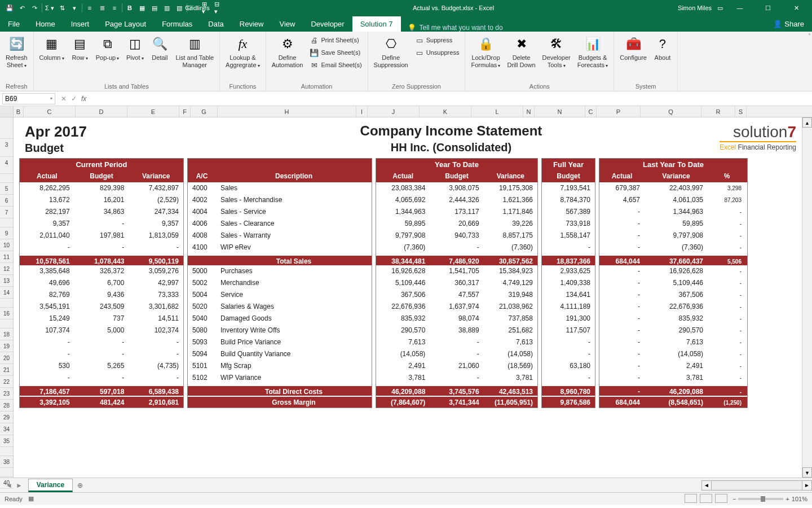  Describe the element at coordinates (7, 394) in the screenshot. I see `row-header: 23` at that location.